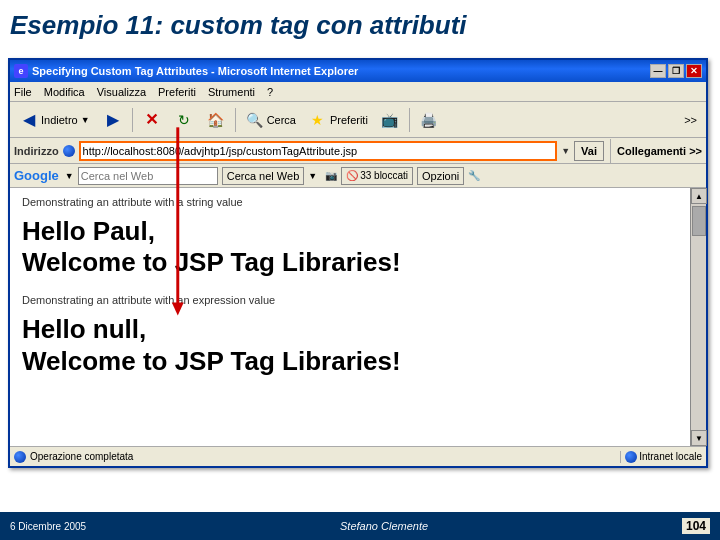  What do you see at coordinates (358, 330) in the screenshot?
I see `hello2-line1: Hello null,` at bounding box center [358, 330].